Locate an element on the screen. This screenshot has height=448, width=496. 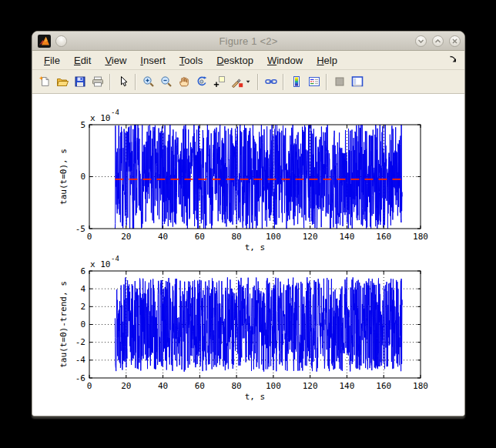
matlab-logo-icon is located at coordinates (45, 42).